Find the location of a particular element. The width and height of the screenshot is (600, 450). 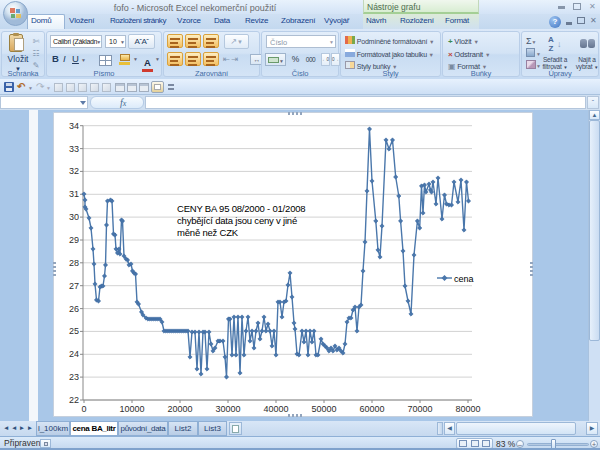

svg-text: 80000 is located at coordinates (468, 409).